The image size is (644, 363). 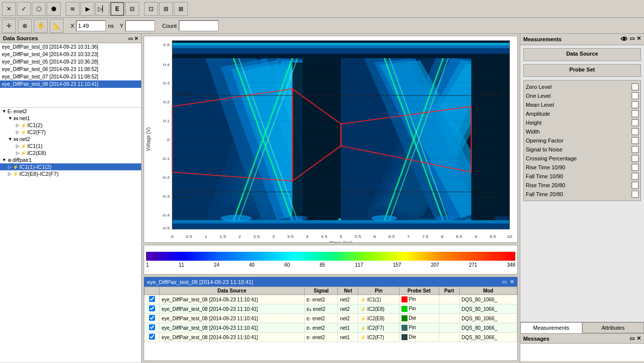 I want to click on meas-check-fall-2080, so click(x=635, y=194).